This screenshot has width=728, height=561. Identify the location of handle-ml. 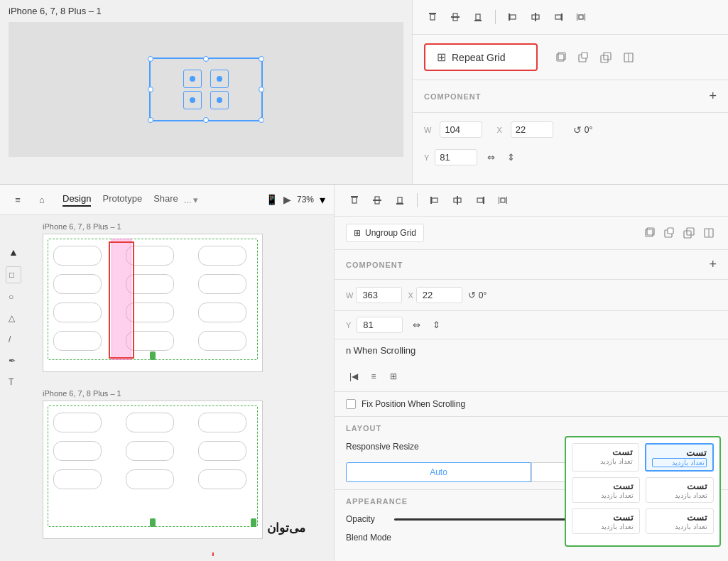
(151, 89).